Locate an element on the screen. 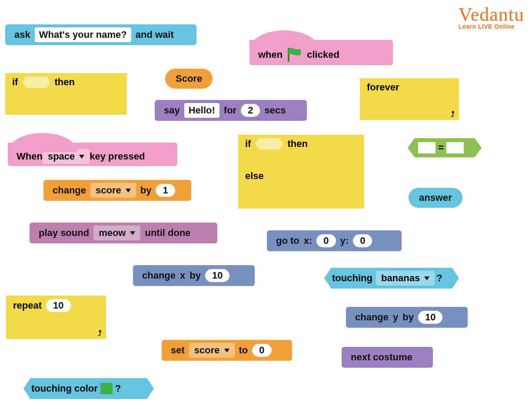 This screenshot has width=532, height=409. goto-label: go to is located at coordinates (288, 241).